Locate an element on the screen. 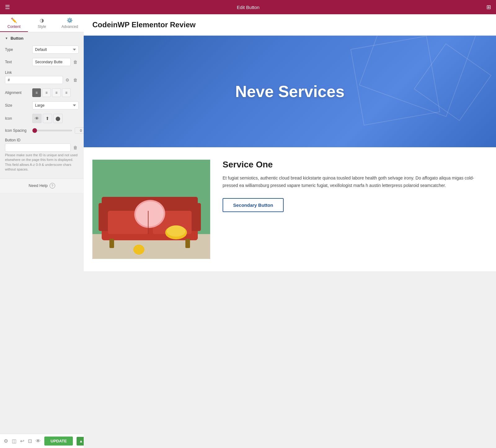 This screenshot has height=448, width=496. hamburger-icon: ☰ is located at coordinates (7, 7).